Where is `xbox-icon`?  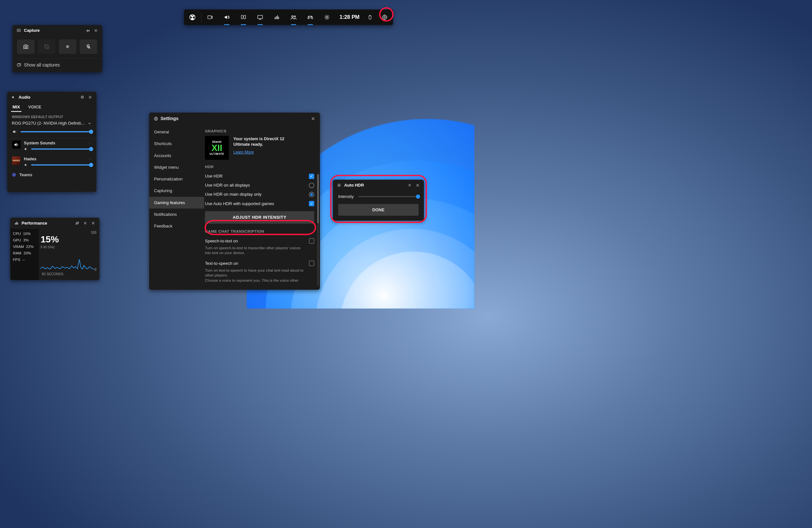
xbox-icon is located at coordinates (192, 17).